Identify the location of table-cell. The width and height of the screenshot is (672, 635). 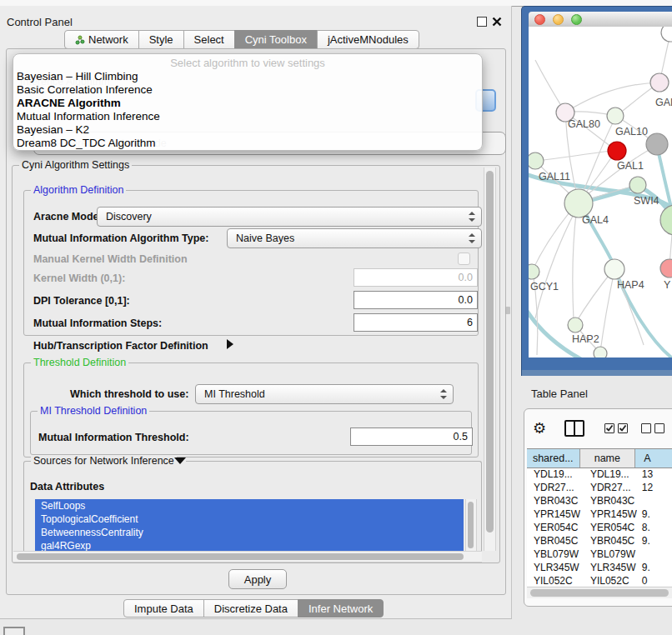
(654, 555).